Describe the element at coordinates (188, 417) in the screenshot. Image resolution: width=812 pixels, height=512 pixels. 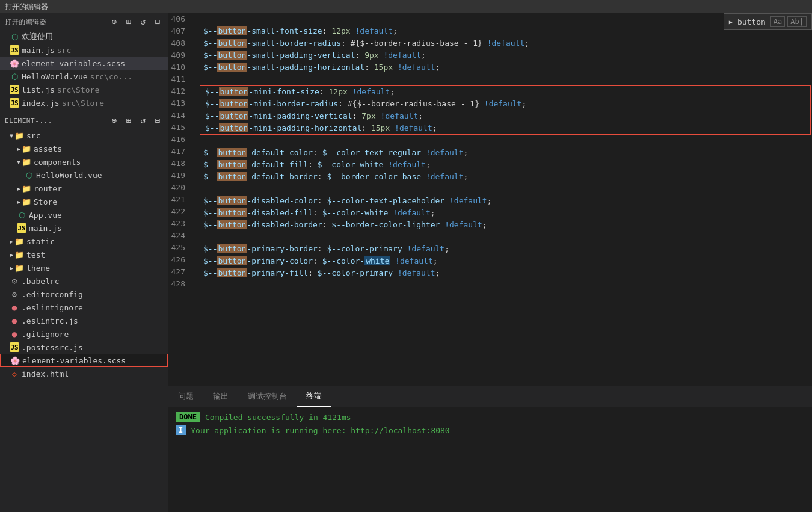
I see `done-badge: DONE` at that location.